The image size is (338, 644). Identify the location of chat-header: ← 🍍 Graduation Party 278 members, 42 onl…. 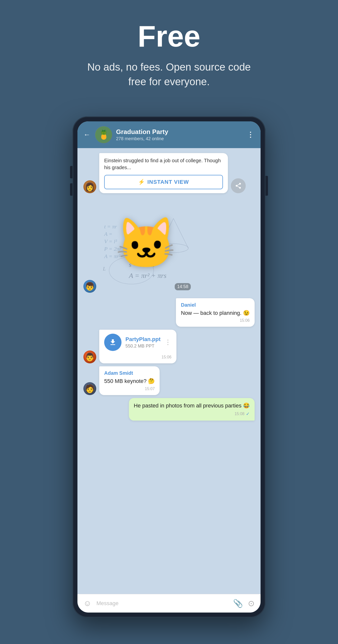
(169, 134).